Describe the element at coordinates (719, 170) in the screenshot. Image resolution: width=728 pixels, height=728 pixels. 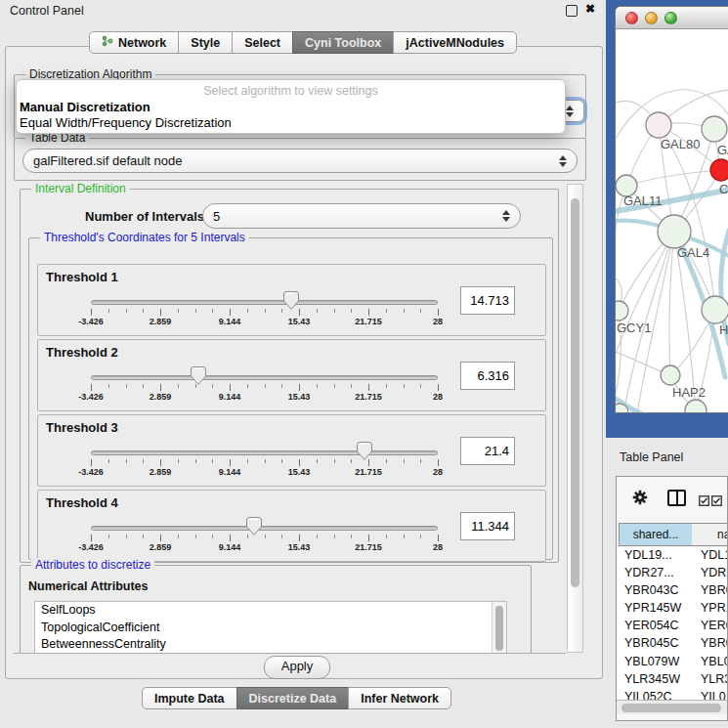
I see `network-node-cd` at that location.